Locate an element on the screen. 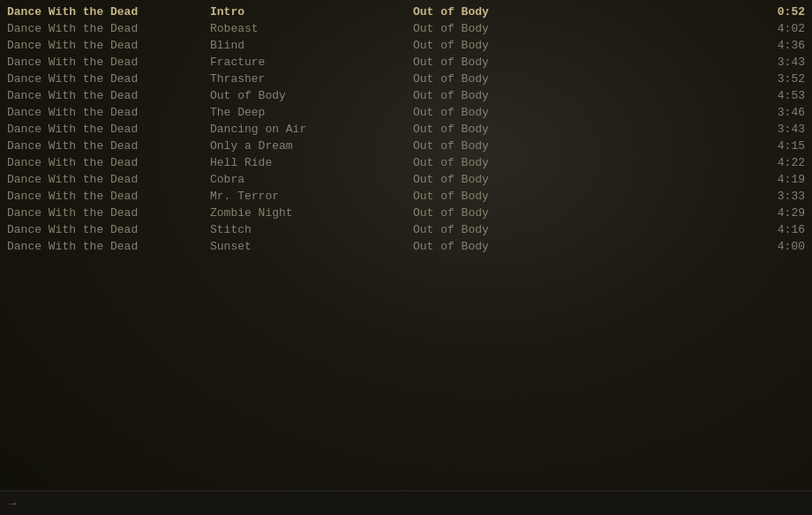 The width and height of the screenshot is (812, 515). table-row: Dance With the DeadThe DeepOut of Body3:… is located at coordinates (406, 113).